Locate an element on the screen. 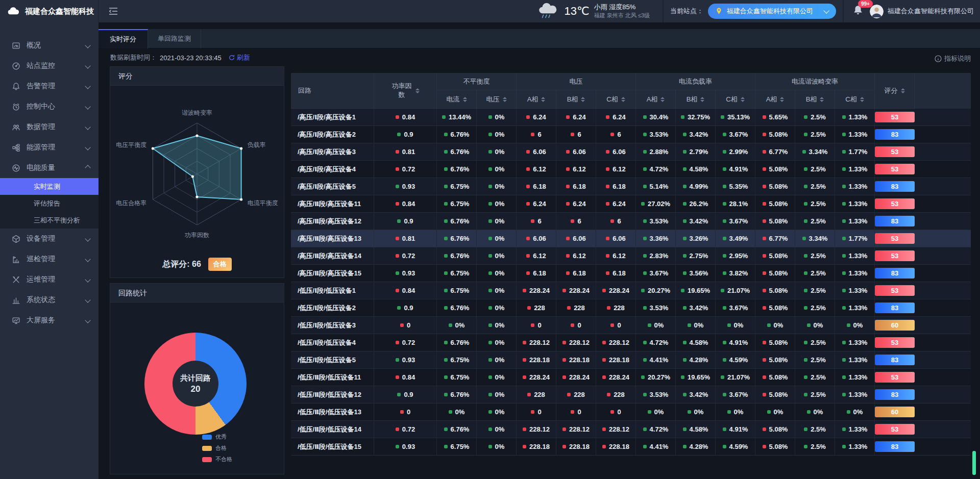  notifications-button: 99+ is located at coordinates (858, 11).